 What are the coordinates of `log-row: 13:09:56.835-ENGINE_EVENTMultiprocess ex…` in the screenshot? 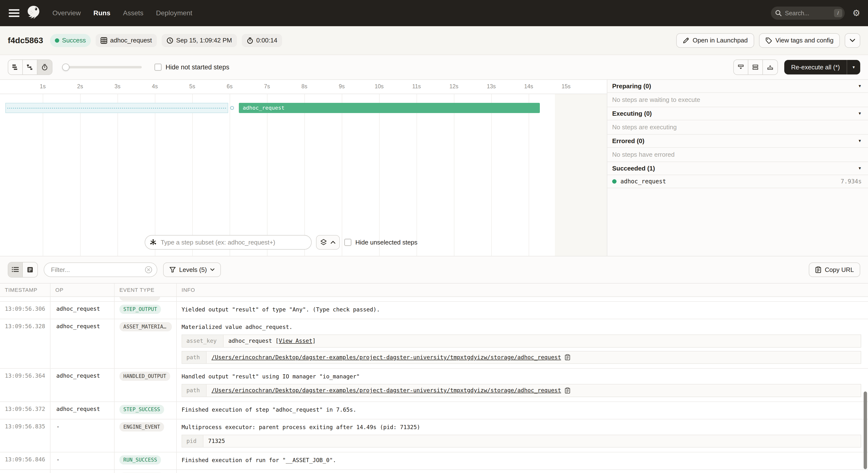 It's located at (434, 436).